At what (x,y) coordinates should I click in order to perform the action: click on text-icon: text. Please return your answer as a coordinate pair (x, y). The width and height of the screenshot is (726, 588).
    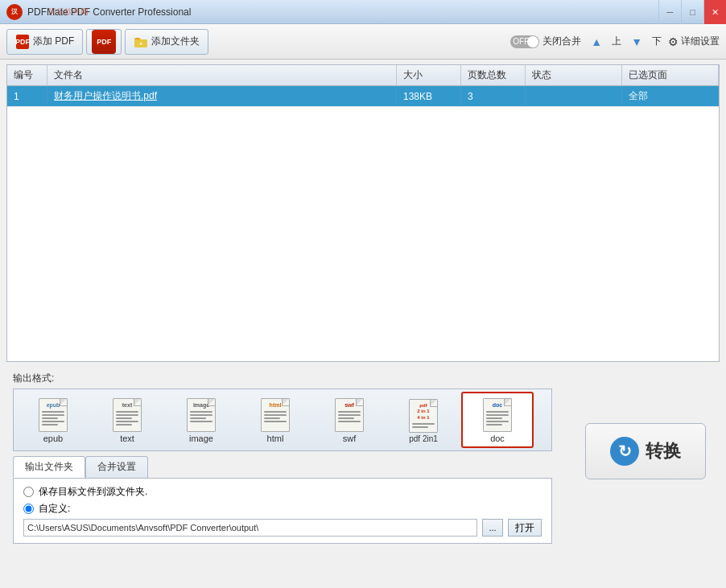
    Looking at the image, I should click on (127, 414).